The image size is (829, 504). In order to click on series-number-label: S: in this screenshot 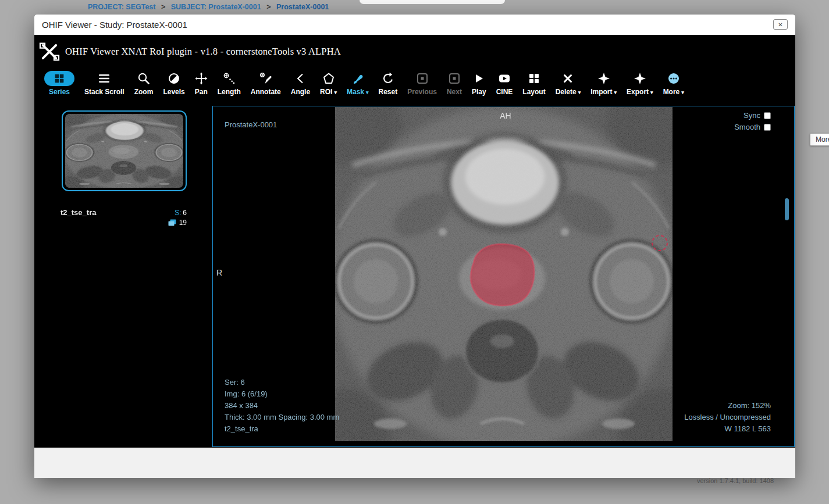, I will do `click(178, 213)`.